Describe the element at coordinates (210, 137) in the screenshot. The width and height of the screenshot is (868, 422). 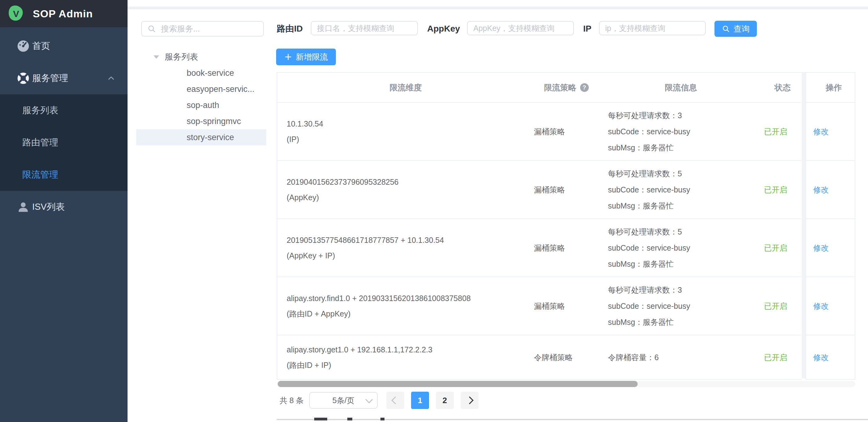
I see `tree-node-label: story-service` at that location.